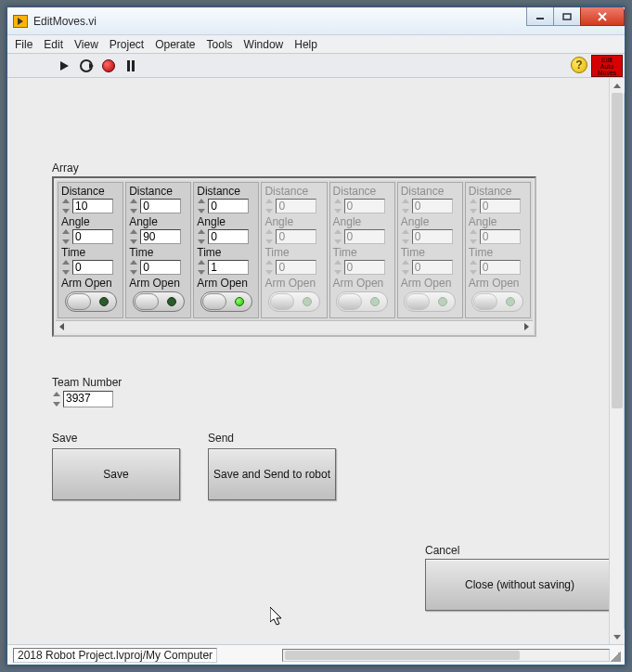 The image size is (632, 672). Describe the element at coordinates (64, 66) in the screenshot. I see `run-button` at that location.